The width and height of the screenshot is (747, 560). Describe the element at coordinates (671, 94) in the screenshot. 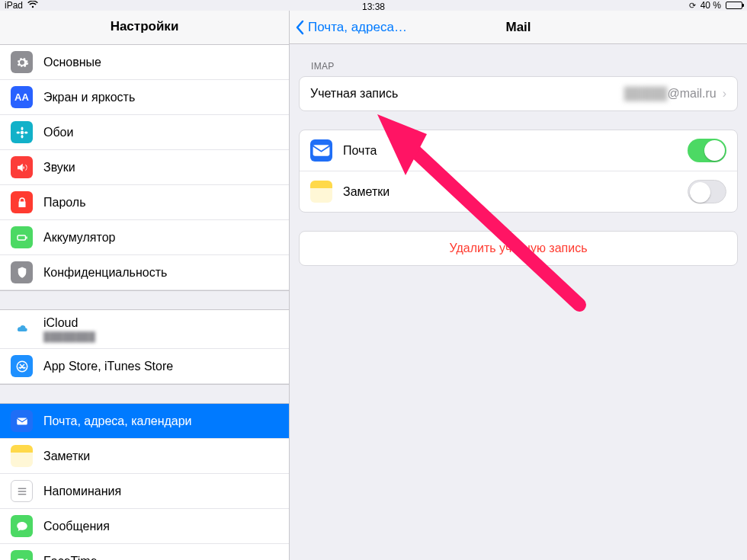

I see `account-value: █████@mail.ru` at that location.